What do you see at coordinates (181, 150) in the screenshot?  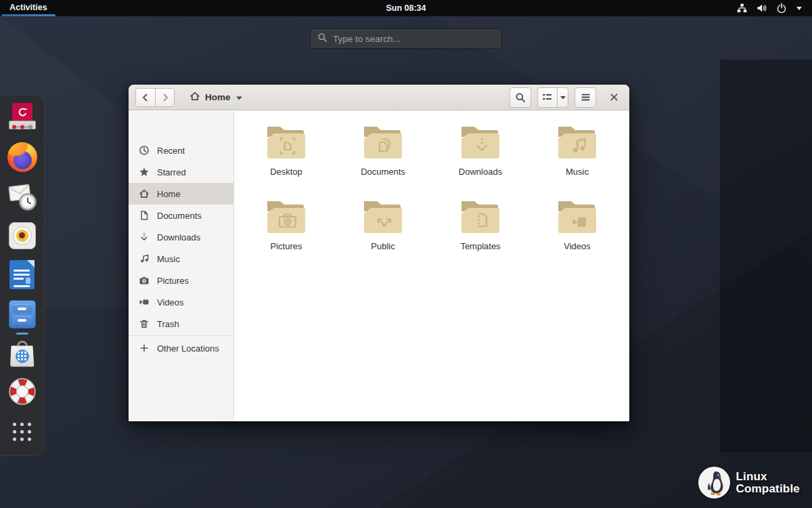 I see `sidebar-item-recent: Recent` at bounding box center [181, 150].